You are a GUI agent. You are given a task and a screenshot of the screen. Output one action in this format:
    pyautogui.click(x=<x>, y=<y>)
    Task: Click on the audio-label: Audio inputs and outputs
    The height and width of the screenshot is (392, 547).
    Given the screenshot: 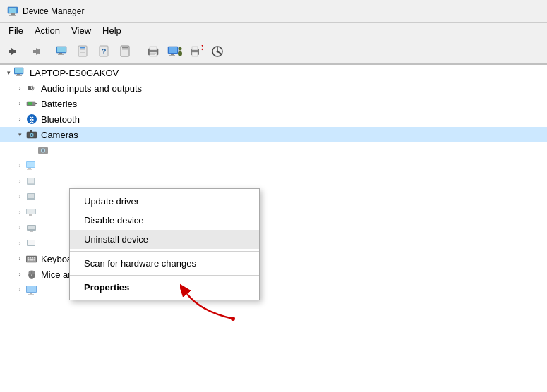 What is the action you would take?
    pyautogui.click(x=92, y=89)
    